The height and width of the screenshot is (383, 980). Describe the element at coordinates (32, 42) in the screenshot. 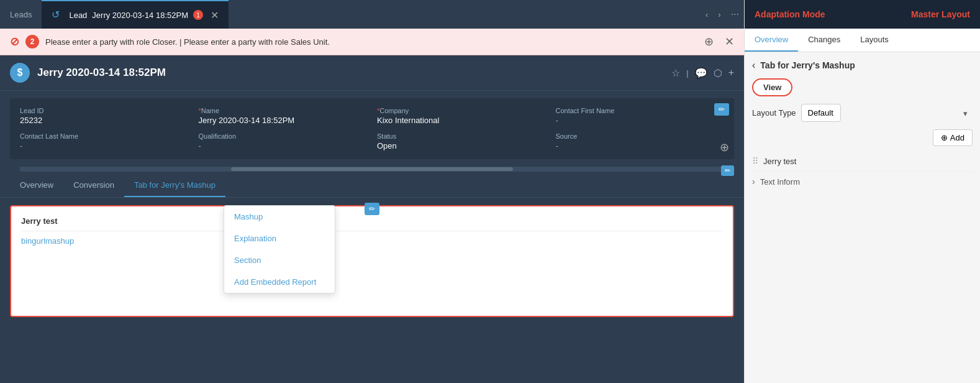

I see `error-count-badge: 2` at that location.